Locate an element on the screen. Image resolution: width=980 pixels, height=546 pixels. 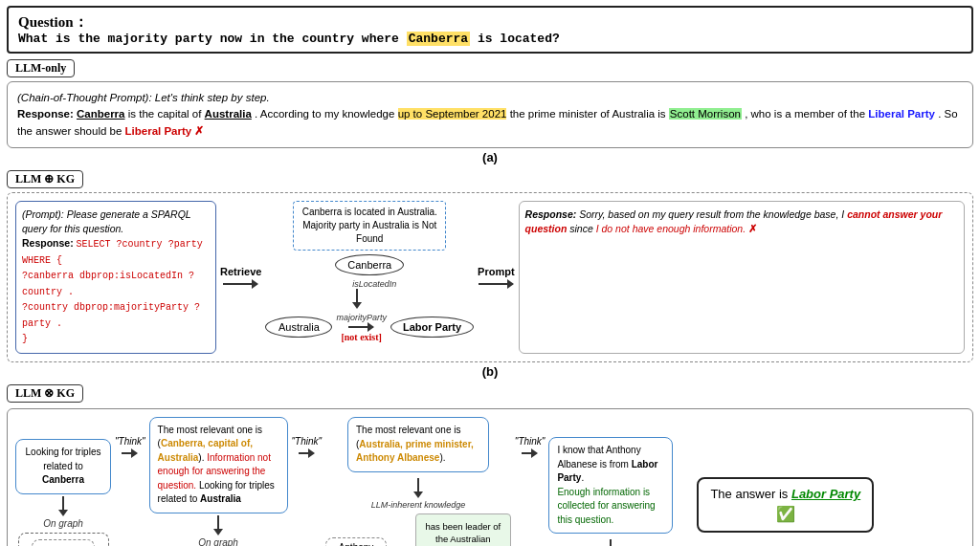
retrieve-line is located at coordinates (237, 284).